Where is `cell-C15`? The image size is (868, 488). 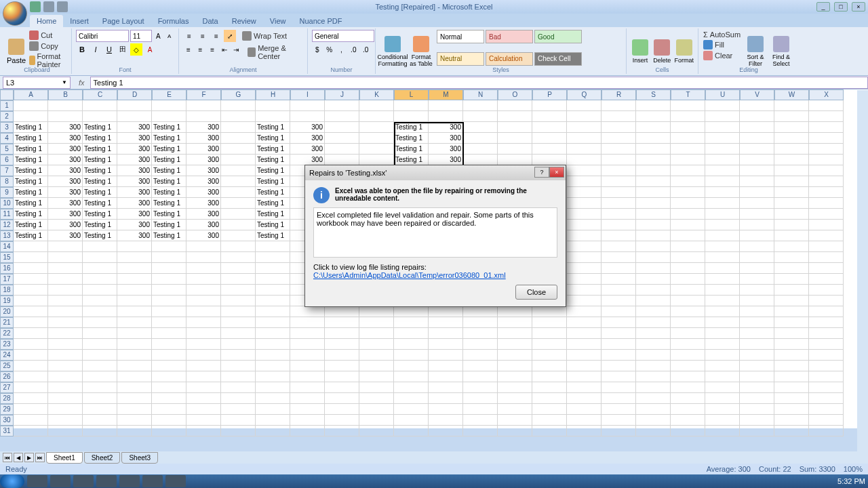 cell-C15 is located at coordinates (100, 258).